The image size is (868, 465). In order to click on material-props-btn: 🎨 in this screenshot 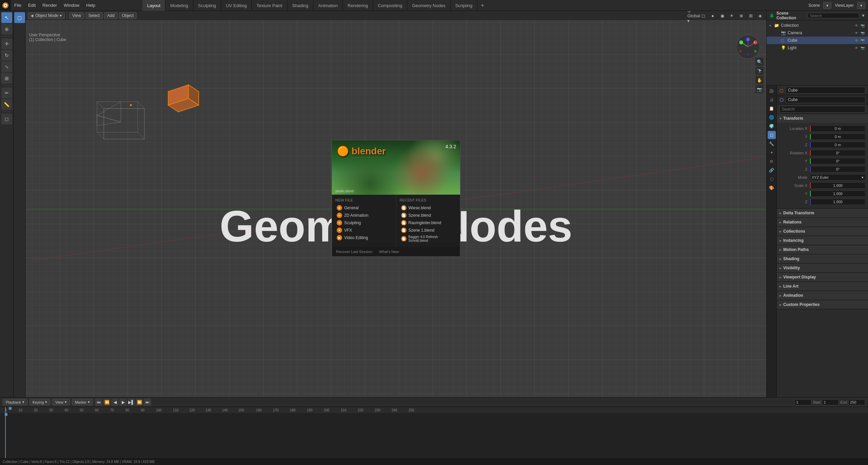, I will do `click(772, 188)`.